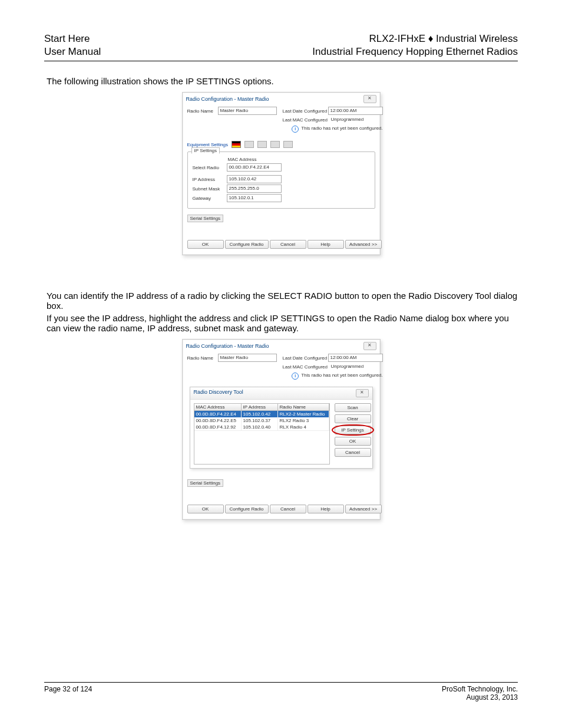  What do you see at coordinates (282, 429) in the screenshot?
I see `dialog-radio-config-2: Radio Configuration - Master Radio ✕ Rad…` at bounding box center [282, 429].